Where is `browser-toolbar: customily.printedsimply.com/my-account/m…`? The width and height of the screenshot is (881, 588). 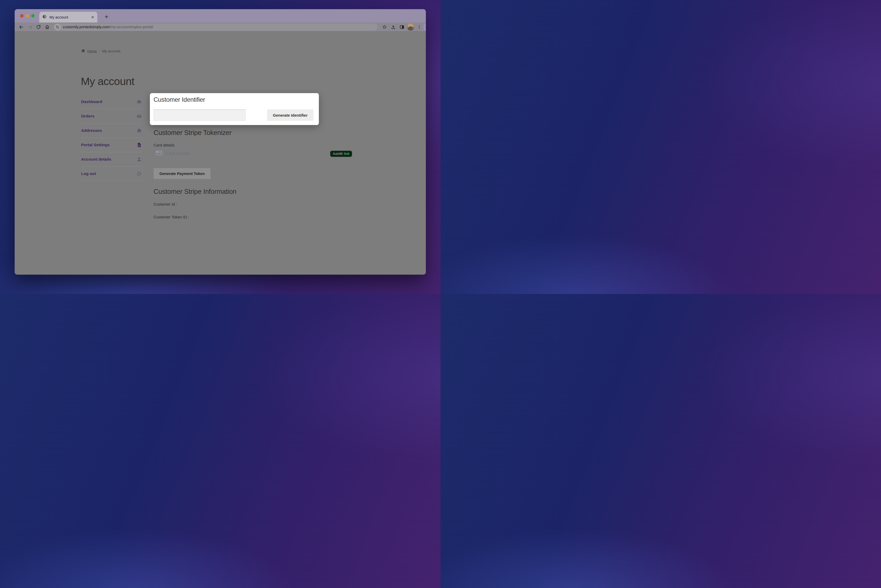
browser-toolbar: customily.printedsimply.com/my-account/m… is located at coordinates (220, 27).